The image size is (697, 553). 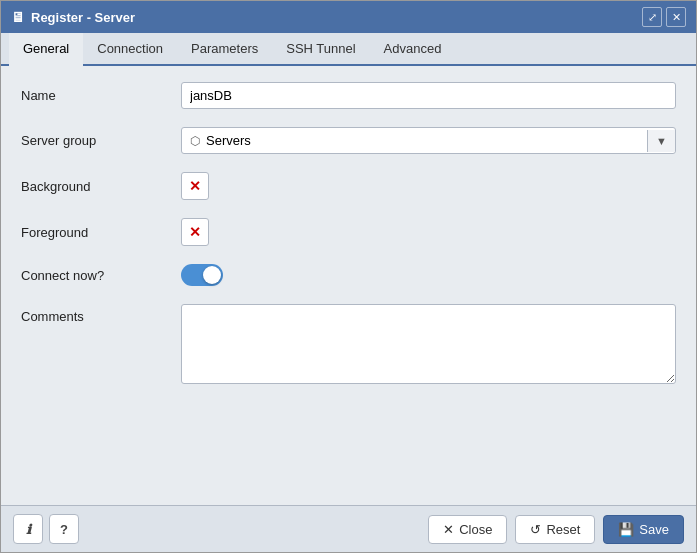 What do you see at coordinates (664, 17) in the screenshot?
I see `title-bar-right: ⤢ ✕` at bounding box center [664, 17].